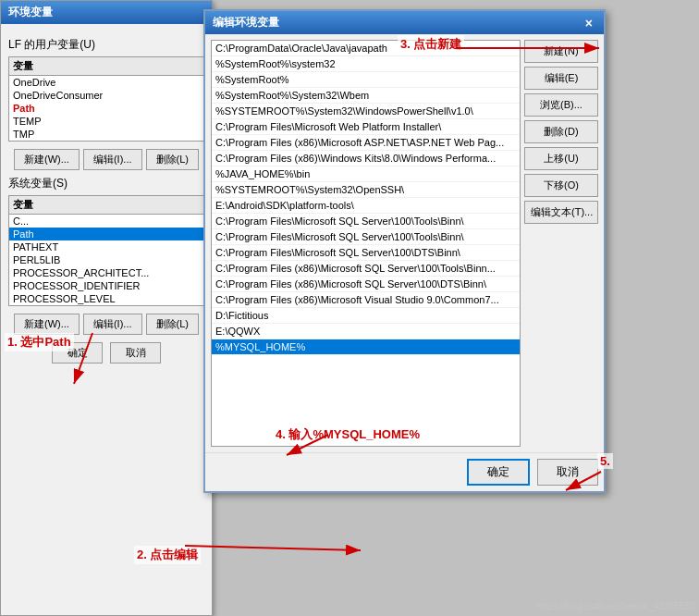 This screenshot has height=616, width=699. Describe the element at coordinates (106, 134) in the screenshot. I see `user-var-row-tmp: TMP` at that location.